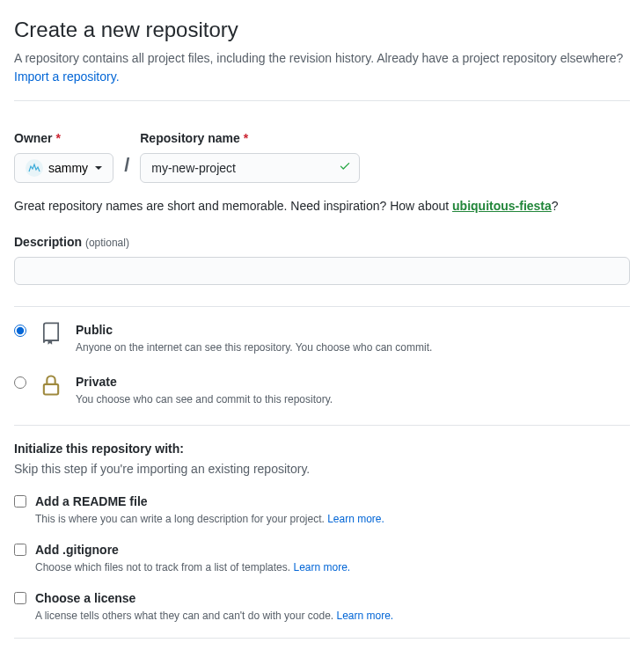 The height and width of the screenshot is (650, 644). I want to click on owner-label: Owner *, so click(63, 139).